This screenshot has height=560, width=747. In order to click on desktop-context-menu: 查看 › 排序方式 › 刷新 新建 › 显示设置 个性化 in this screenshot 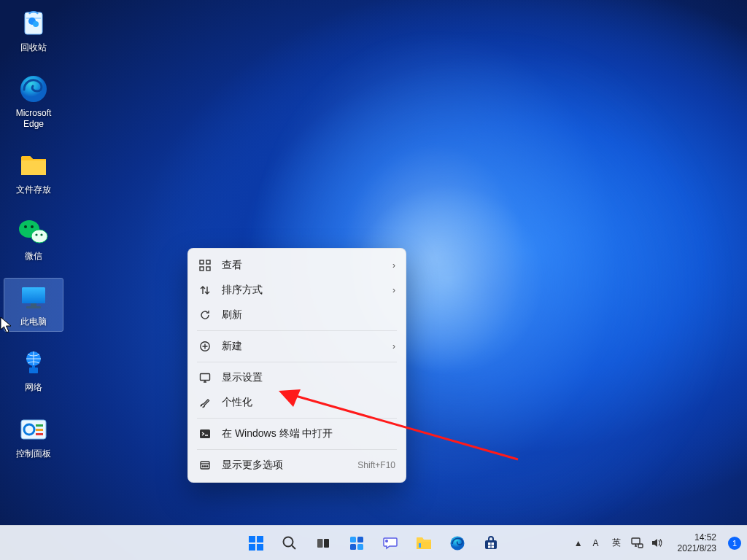, I will do `click(297, 365)`.